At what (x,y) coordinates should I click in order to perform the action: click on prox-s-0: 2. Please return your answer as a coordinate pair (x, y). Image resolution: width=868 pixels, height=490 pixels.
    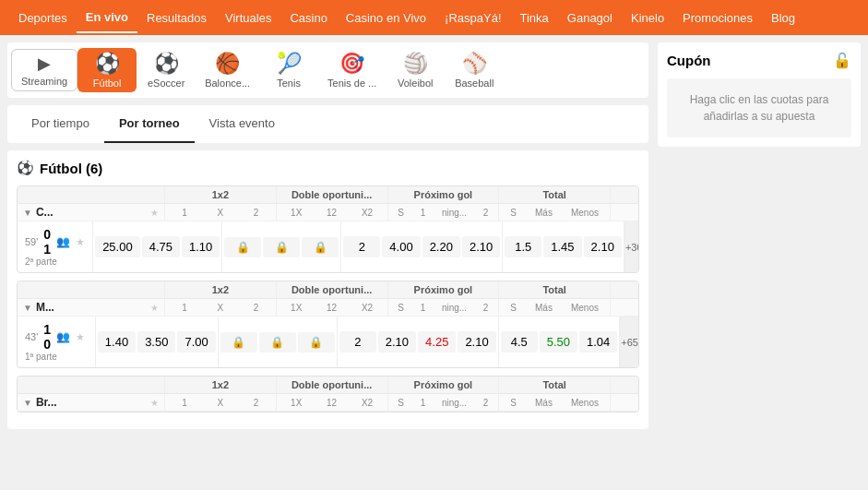
    Looking at the image, I should click on (362, 247).